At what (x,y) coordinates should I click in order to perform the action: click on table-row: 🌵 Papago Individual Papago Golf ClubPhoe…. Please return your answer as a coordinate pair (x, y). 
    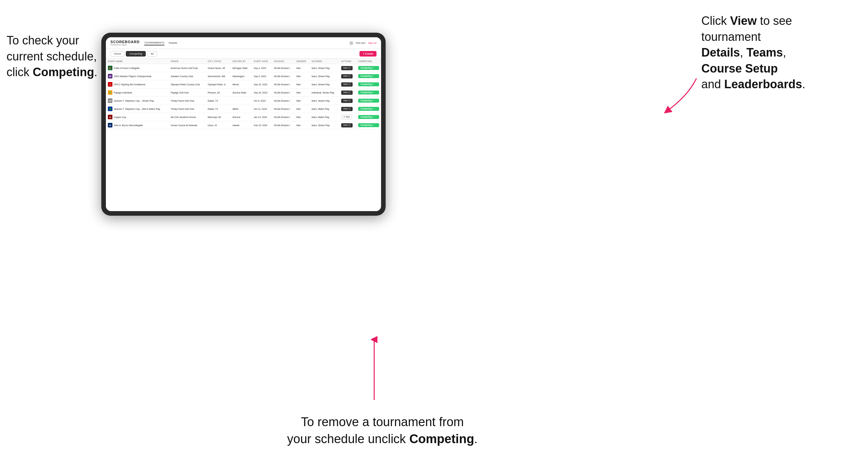
    Looking at the image, I should click on (243, 93).